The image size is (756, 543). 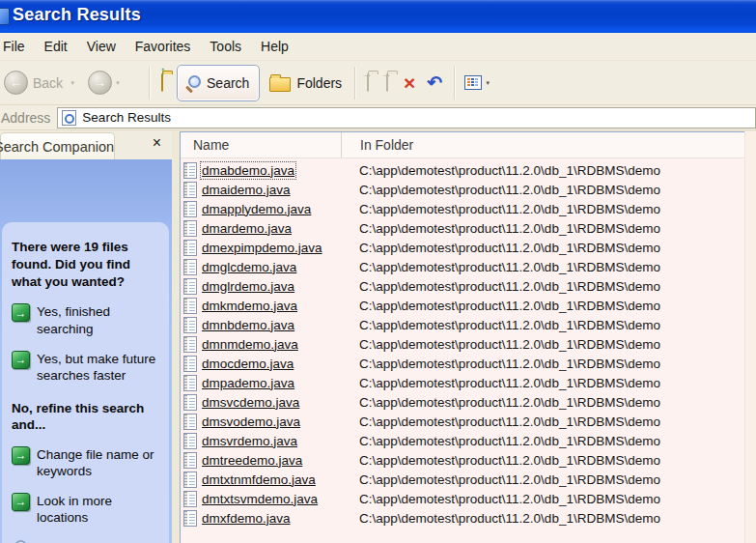 I want to click on file-name-link: dmsvodemo.java, so click(x=251, y=421).